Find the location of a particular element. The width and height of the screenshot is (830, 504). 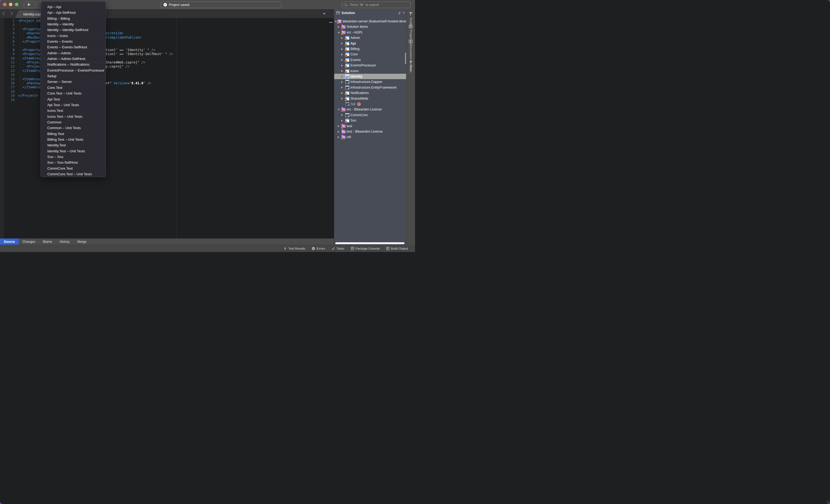

run-config-item-core-test-unit-tests: Core.Test – Unit Tests is located at coordinates (73, 94).